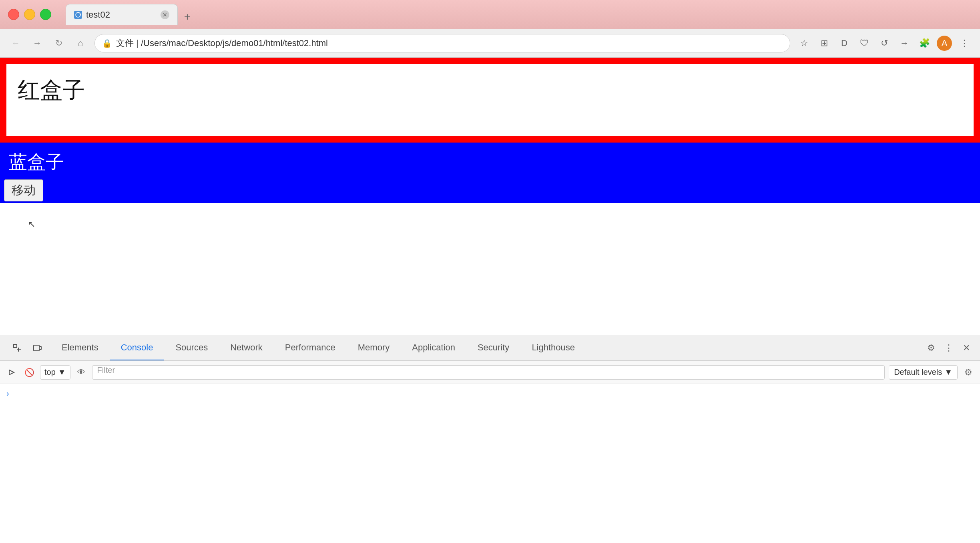 Image resolution: width=980 pixels, height=543 pixels. I want to click on tab-application: Application, so click(434, 348).